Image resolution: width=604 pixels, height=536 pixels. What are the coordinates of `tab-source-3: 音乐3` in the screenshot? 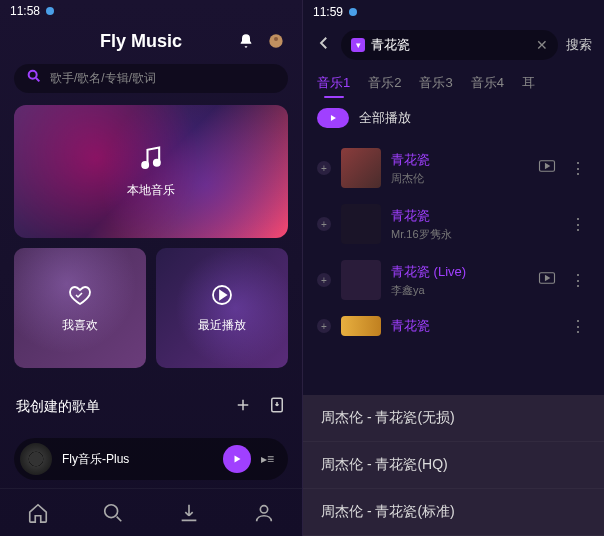 It's located at (436, 83).